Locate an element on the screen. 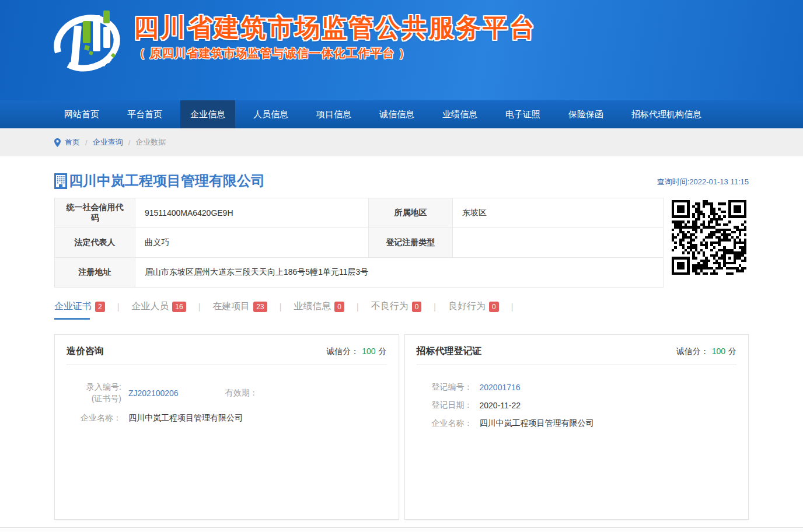 This screenshot has width=803, height=532. tab-good-behavior: 良好行为 0 is located at coordinates (474, 310).